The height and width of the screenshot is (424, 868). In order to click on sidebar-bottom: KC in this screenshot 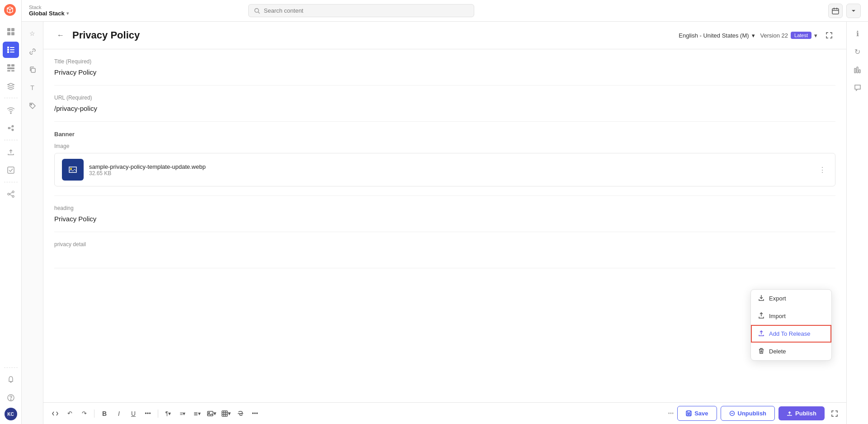, I will do `click(11, 393)`.